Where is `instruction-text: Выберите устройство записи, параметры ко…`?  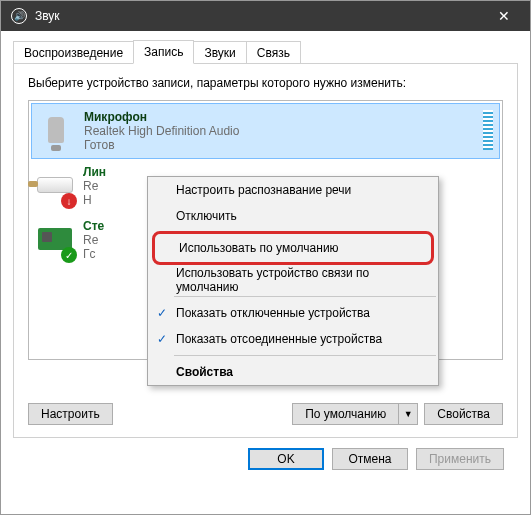
instruction-text: Выберите устройство записи, параметры ко… is located at coordinates (266, 83).